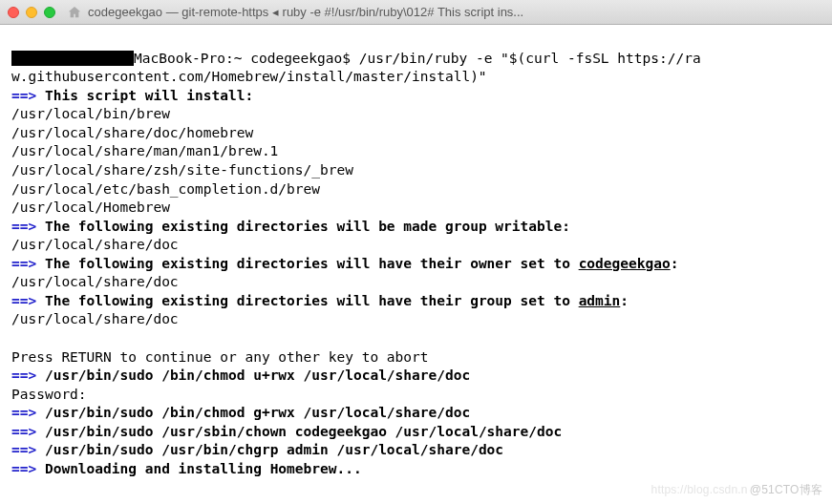  Describe the element at coordinates (166, 189) in the screenshot. I see `install-path: /usr/local/etc/bash_completion.d/brew` at that location.